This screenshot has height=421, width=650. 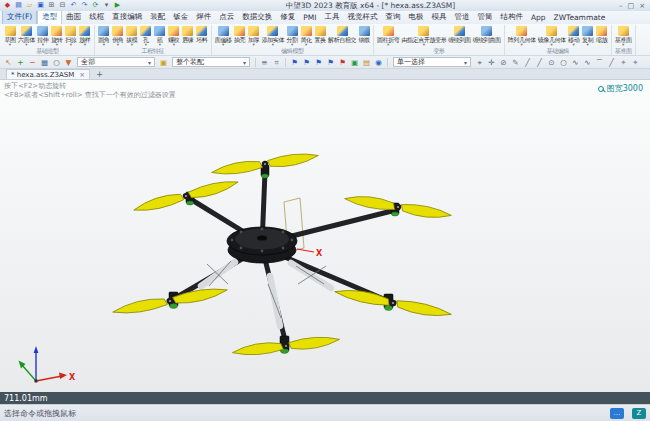 What do you see at coordinates (624, 62) in the screenshot?
I see `snap-key-1-icon: ✦` at bounding box center [624, 62].